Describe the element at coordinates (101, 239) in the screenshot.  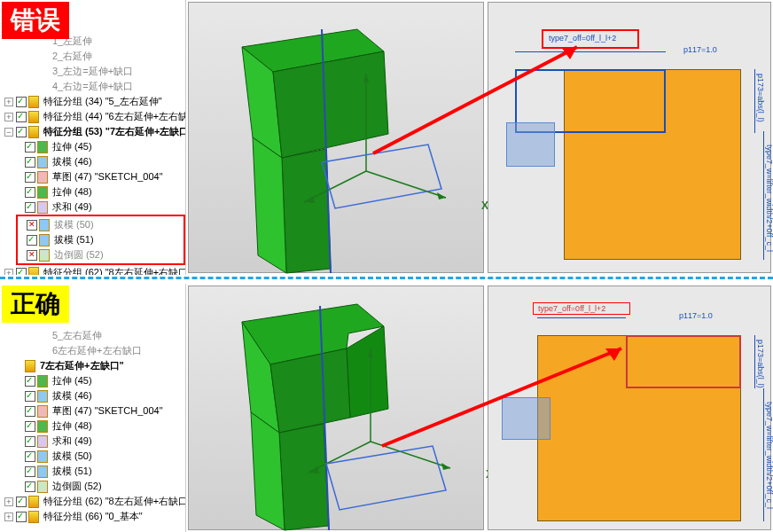
I see `error-highlight-box: 拔模 (50)拔模 (51)边倒圆 (52)` at that location.